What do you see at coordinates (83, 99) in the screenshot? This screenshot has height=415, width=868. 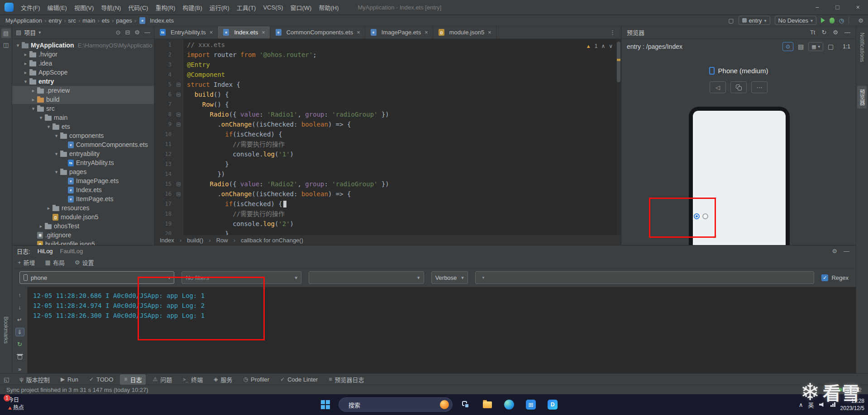 I see `tree-row: ▸build` at bounding box center [83, 99].